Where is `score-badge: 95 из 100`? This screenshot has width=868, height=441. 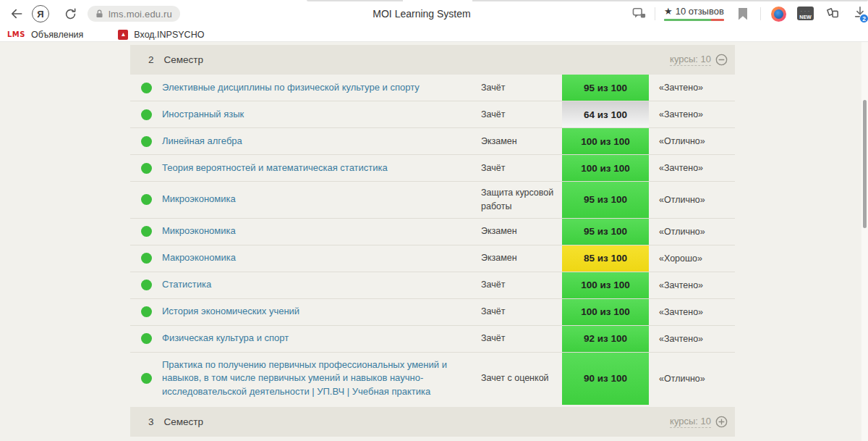
score-badge: 95 из 100 is located at coordinates (605, 232).